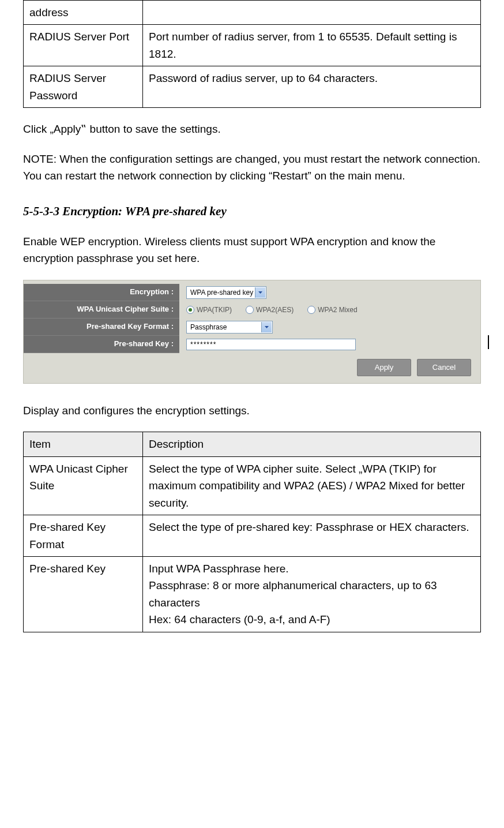 Image resolution: width=504 pixels, height=828 pixels. Describe the element at coordinates (252, 411) in the screenshot. I see `display-paragraph: Display and configures the encryption se…` at that location.